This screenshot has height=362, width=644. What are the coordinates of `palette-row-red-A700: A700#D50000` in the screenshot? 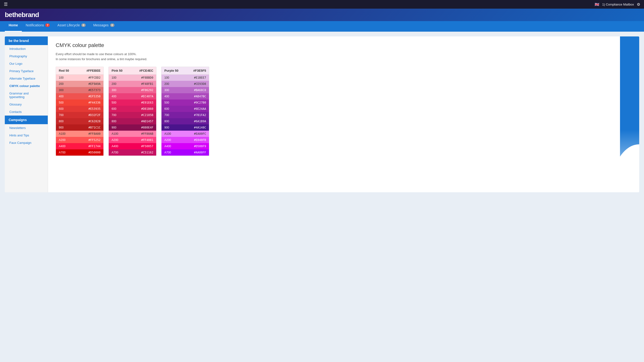 It's located at (80, 152).